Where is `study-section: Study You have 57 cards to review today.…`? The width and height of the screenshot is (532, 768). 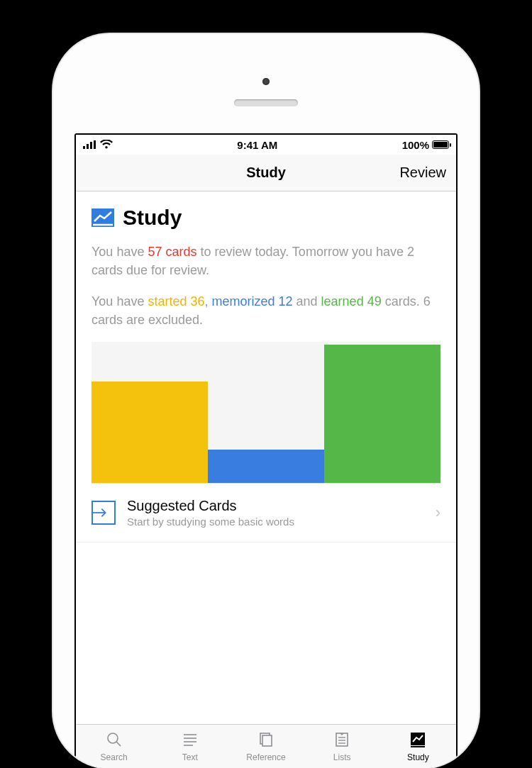 study-section: Study You have 57 cards to review today.… is located at coordinates (266, 267).